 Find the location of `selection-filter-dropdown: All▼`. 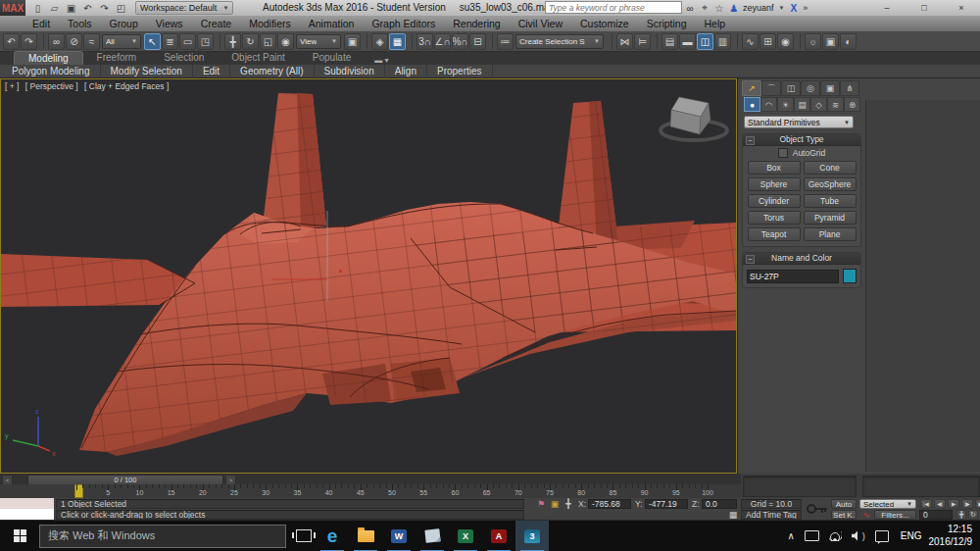

selection-filter-dropdown: All▼ is located at coordinates (122, 41).